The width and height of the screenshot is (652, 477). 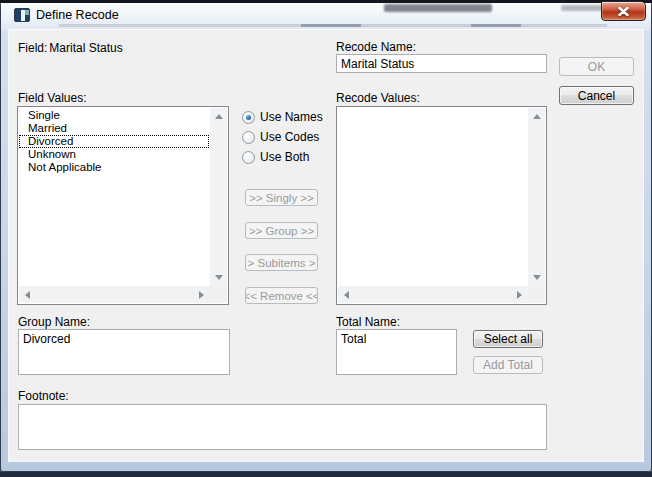 I want to click on radio-use-both, so click(x=248, y=158).